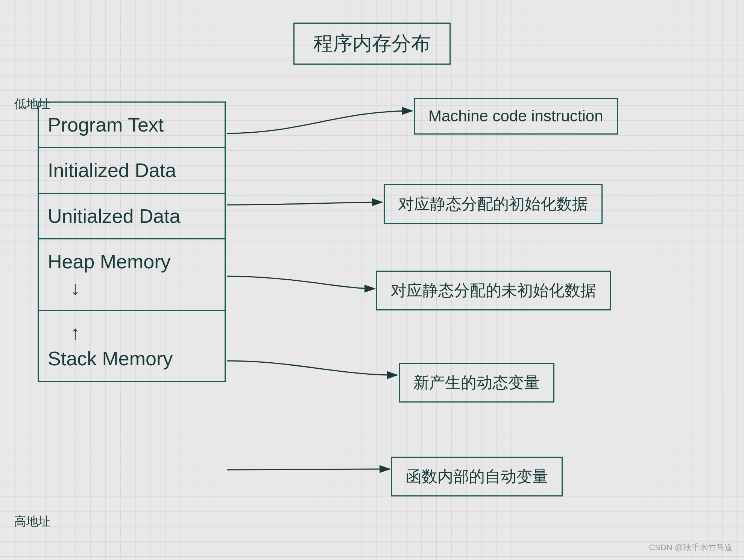 Image resolution: width=744 pixels, height=560 pixels. What do you see at coordinates (477, 477) in the screenshot?
I see `annotation-stack-text: 函数内部的自动变量` at bounding box center [477, 477].